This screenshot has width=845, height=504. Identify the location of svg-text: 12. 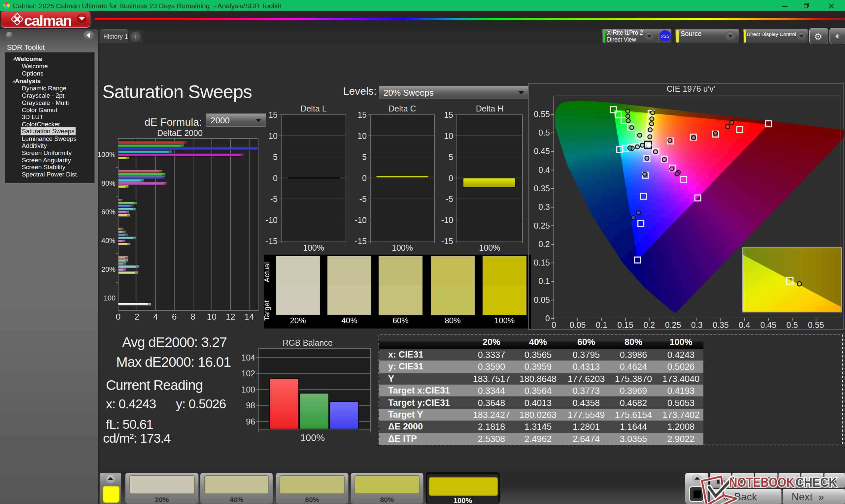
(230, 317).